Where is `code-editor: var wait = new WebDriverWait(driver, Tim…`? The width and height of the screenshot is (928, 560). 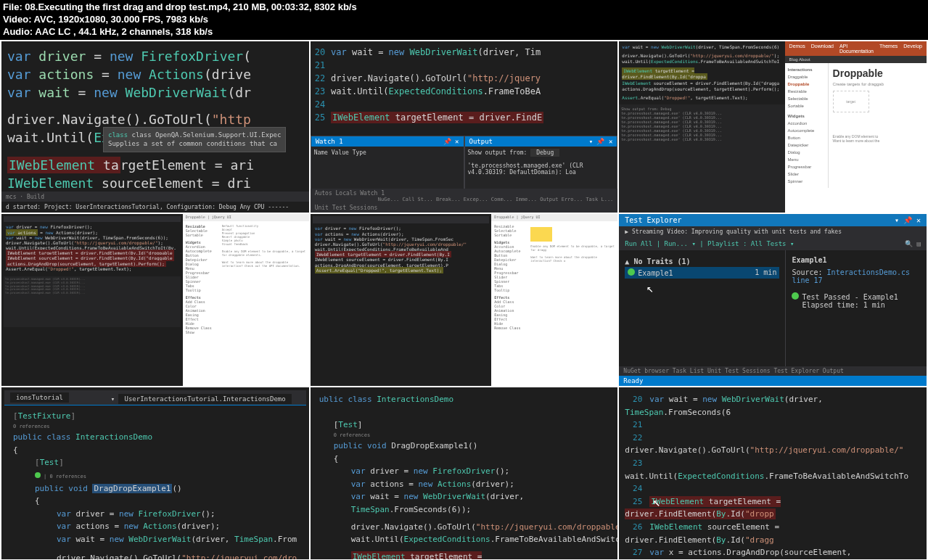
code-editor: var wait = new WebDriverWait(driver, Tim… is located at coordinates (702, 73).